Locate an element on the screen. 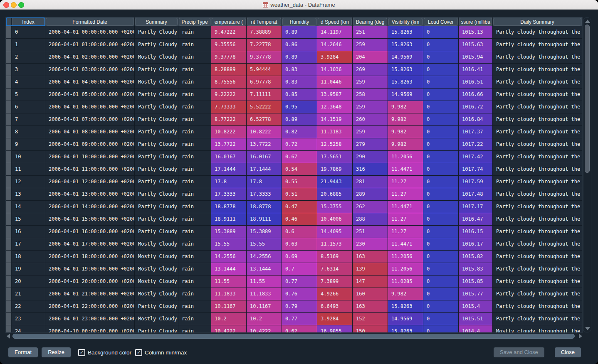  cell-apparent_temperature: 17.1444 is located at coordinates (264, 170).